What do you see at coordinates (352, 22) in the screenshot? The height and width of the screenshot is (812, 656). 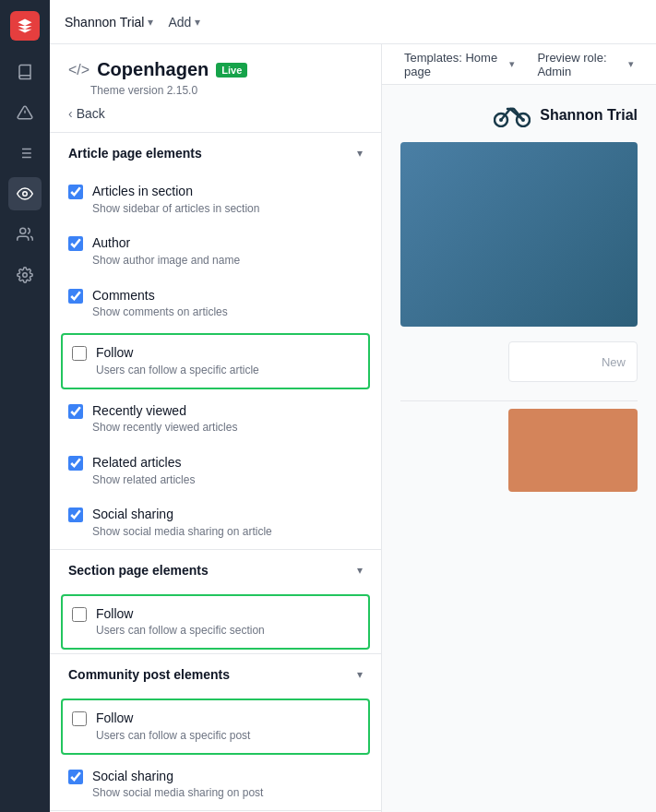 I see `top-bar: Shannon Trial ▾ Add ▾` at bounding box center [352, 22].